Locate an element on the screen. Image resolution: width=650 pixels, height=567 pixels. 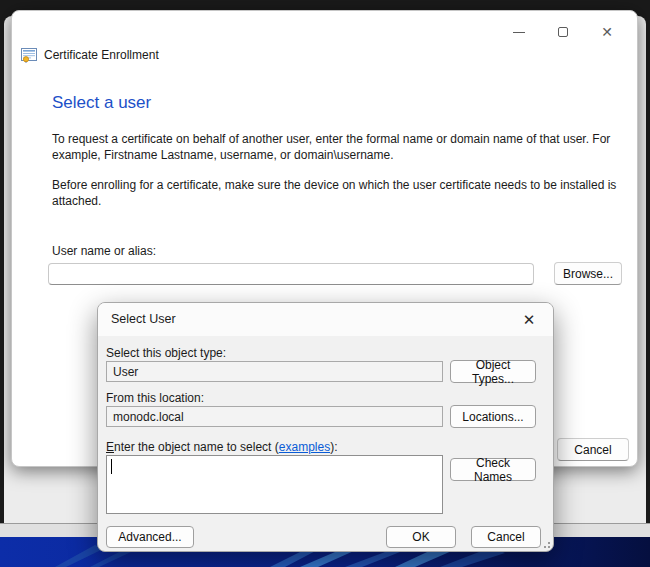
username-input is located at coordinates (291, 274).